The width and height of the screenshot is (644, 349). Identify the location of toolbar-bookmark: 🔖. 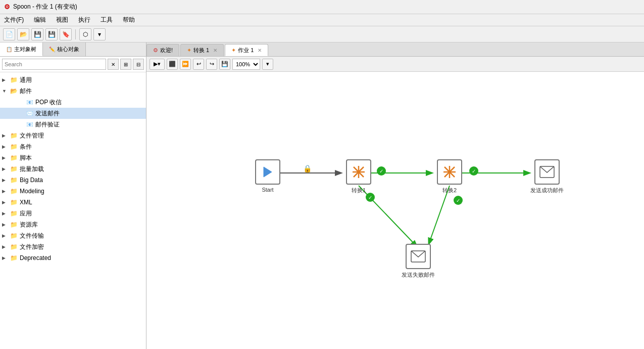
(66, 34).